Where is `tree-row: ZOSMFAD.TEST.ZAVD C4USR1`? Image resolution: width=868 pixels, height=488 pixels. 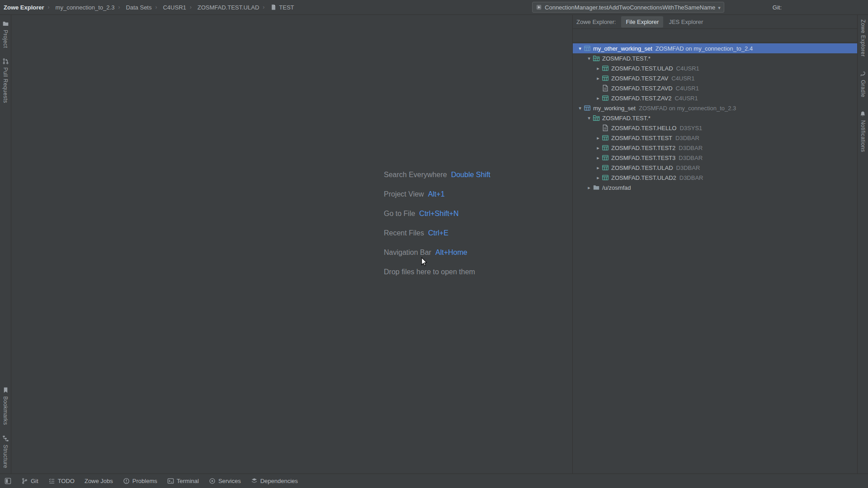 tree-row: ZOSMFAD.TEST.ZAVD C4USR1 is located at coordinates (715, 88).